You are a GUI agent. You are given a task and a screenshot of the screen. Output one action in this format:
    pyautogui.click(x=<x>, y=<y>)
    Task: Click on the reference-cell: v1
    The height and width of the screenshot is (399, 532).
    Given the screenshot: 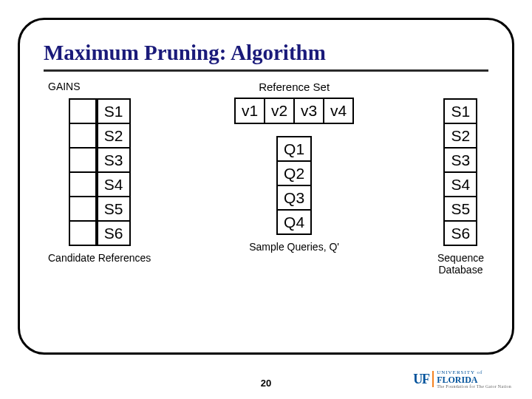 What is the action you would take?
    pyautogui.click(x=250, y=111)
    